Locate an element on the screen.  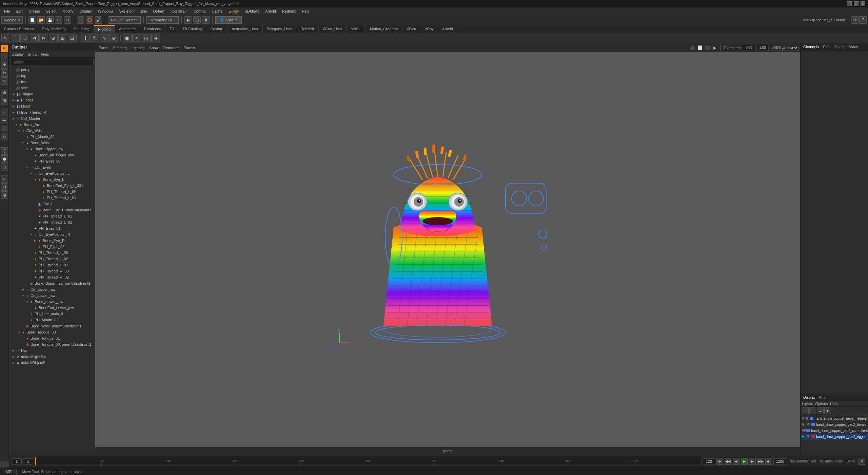
tree-item-default-object-set: ▶ ◆ defaultObjectSet is located at coordinates (52, 363).